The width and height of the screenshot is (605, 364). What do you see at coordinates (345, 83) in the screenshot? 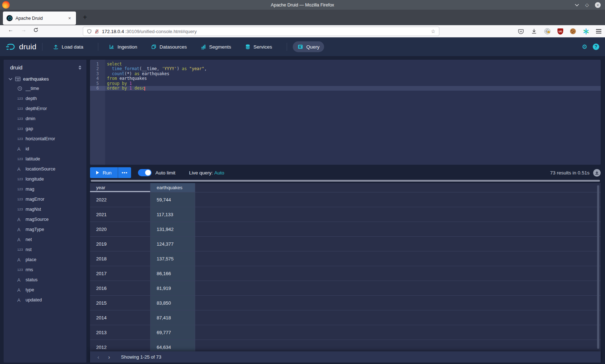
I see `editor-line-5: 5group by 1` at bounding box center [345, 83].